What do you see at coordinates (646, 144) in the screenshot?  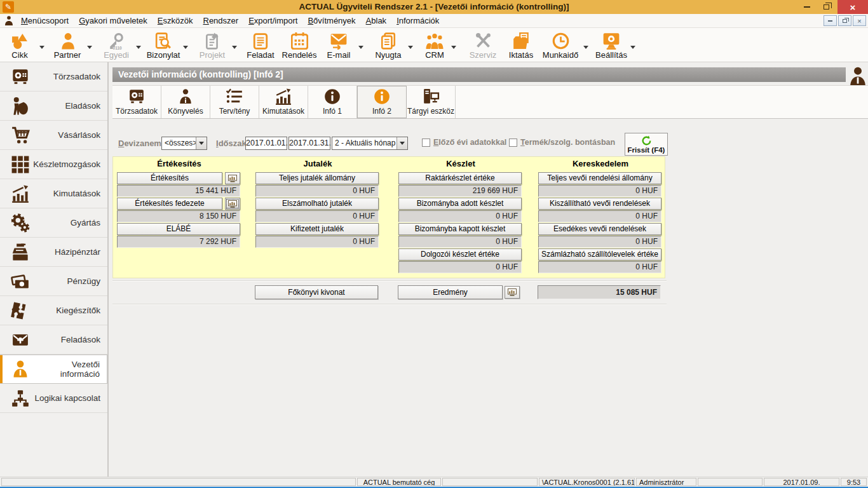 I see `refresh-button: Frissít (F4)` at bounding box center [646, 144].